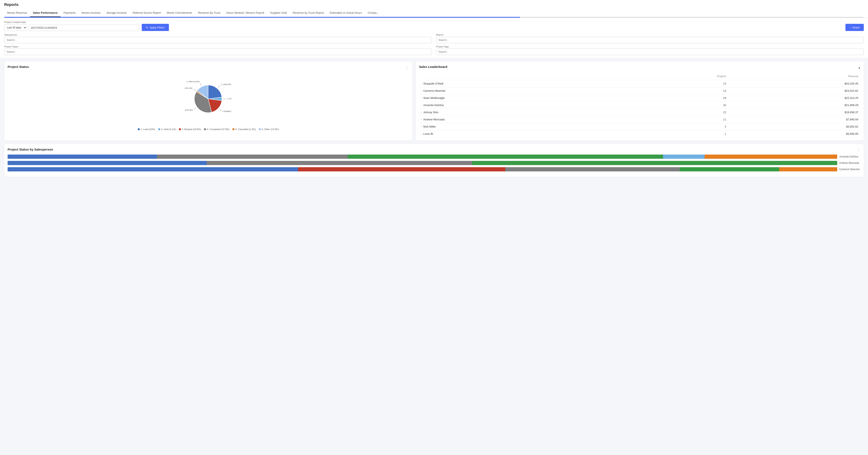  What do you see at coordinates (434, 6) in the screenshot?
I see `page-title: Reports` at bounding box center [434, 6].